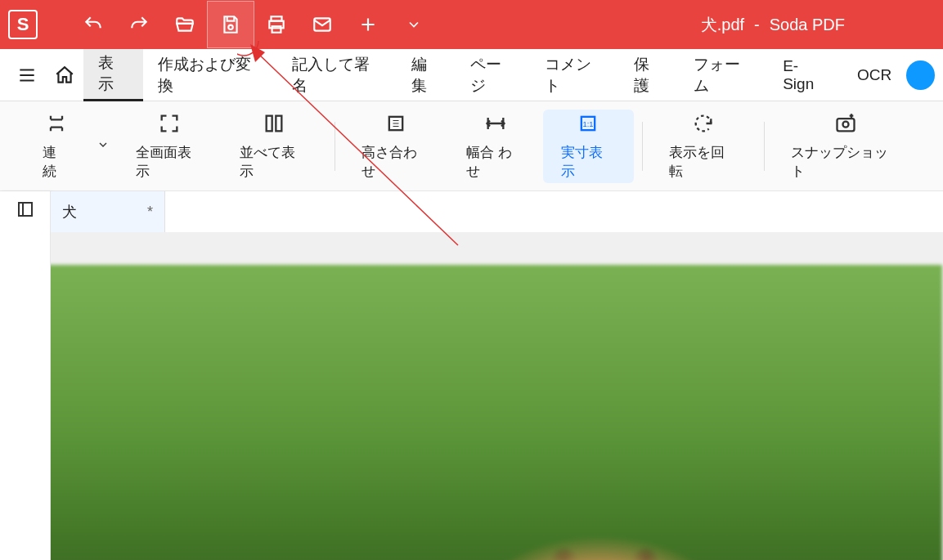 This screenshot has width=943, height=560. I want to click on fit-height-label: 高さ合わせ, so click(396, 162).